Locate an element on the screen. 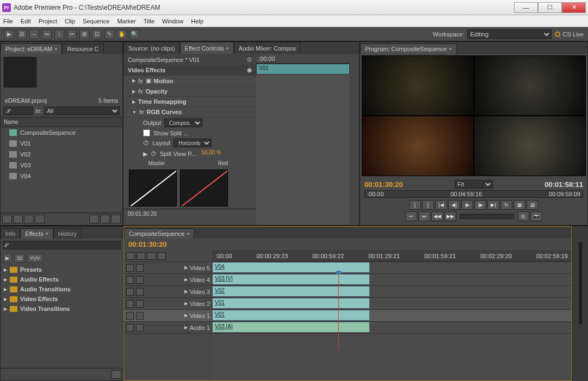 Image resolution: width=588 pixels, height=381 pixels. extract-icon: ↦ is located at coordinates (424, 216).